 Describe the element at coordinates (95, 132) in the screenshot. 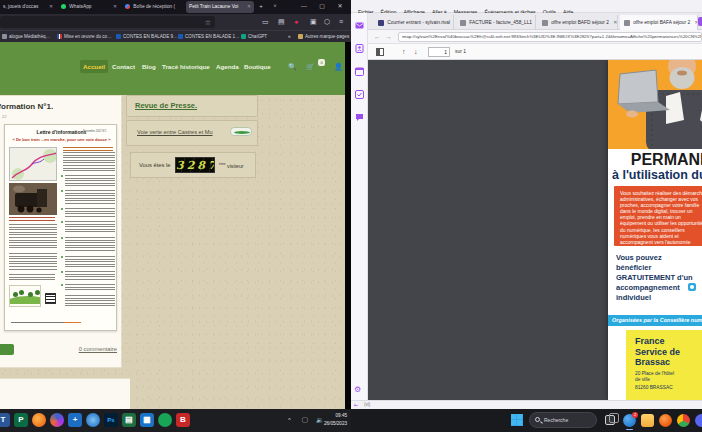

I see `newsletter-meta: Novembre 2022 N°1` at that location.